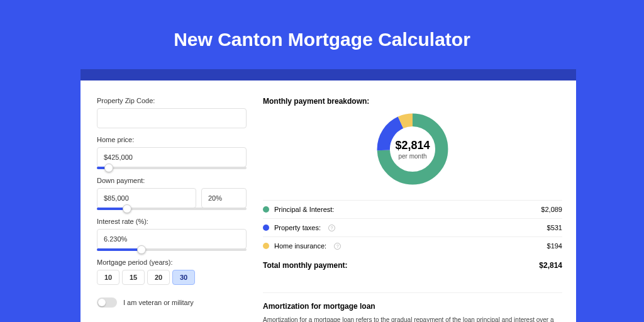 Image resolution: width=644 pixels, height=322 pixels. Describe the element at coordinates (172, 157) in the screenshot. I see `home-price-input` at that location.